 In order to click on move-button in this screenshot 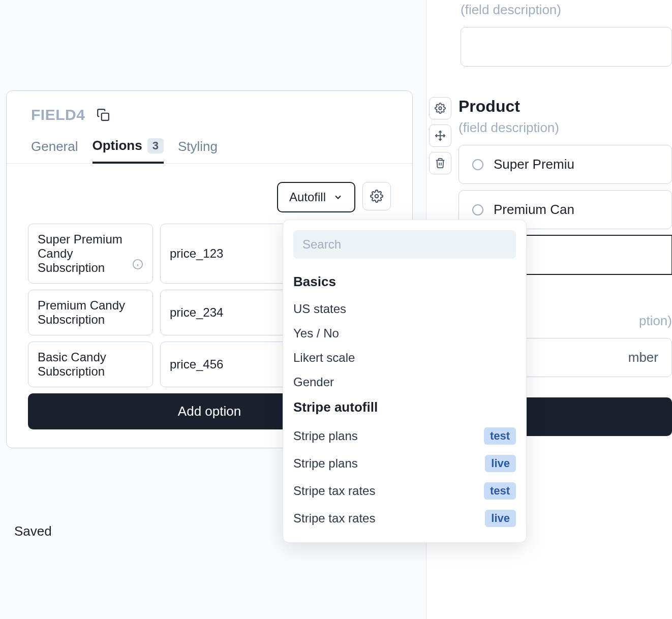, I will do `click(440, 136)`.